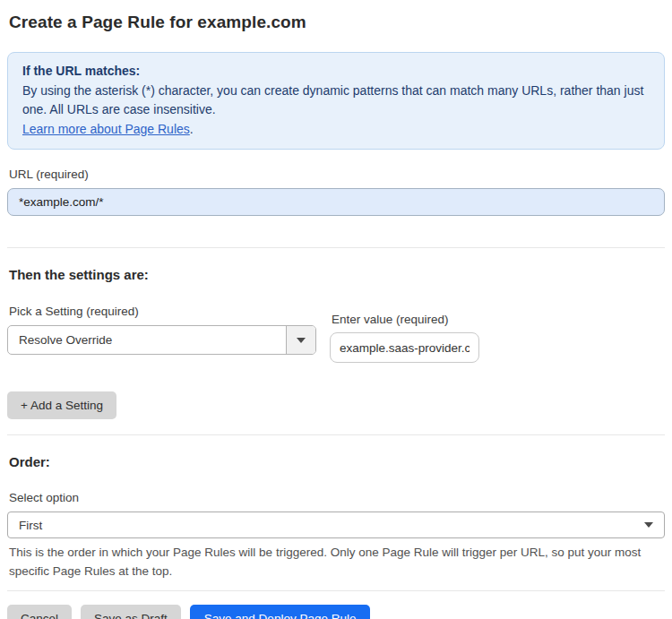 The height and width of the screenshot is (619, 672). I want to click on url-field-label: URL (required), so click(337, 174).